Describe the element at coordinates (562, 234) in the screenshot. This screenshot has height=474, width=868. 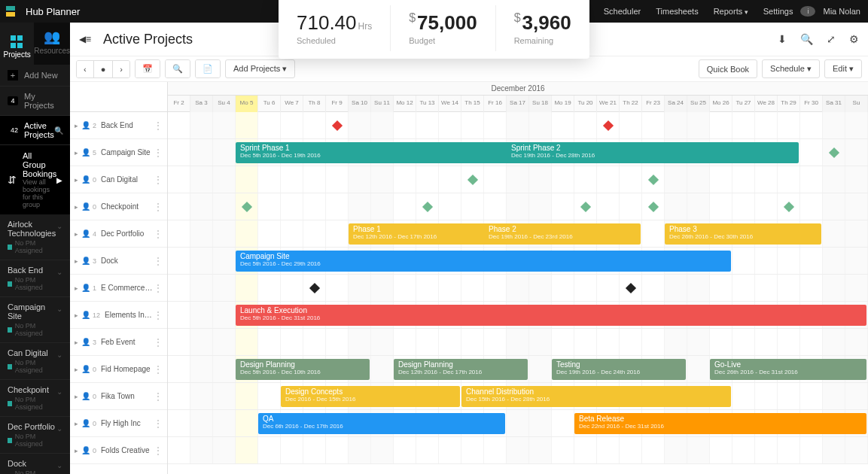
I see `gantt-bar: Phase 2Dec 19th 2016 - Dec 23rd 2016` at that location.